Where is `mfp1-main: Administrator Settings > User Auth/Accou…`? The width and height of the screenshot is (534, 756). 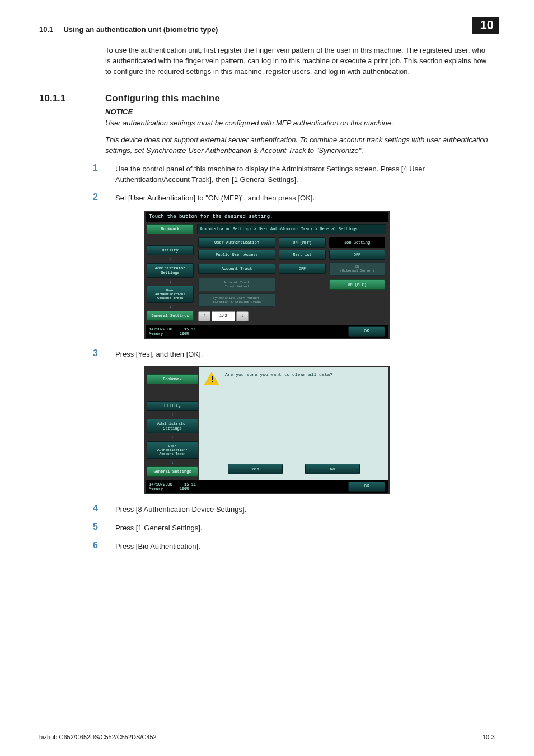 mfp1-main: Administrator Settings > User Auth/Accou… is located at coordinates (292, 273).